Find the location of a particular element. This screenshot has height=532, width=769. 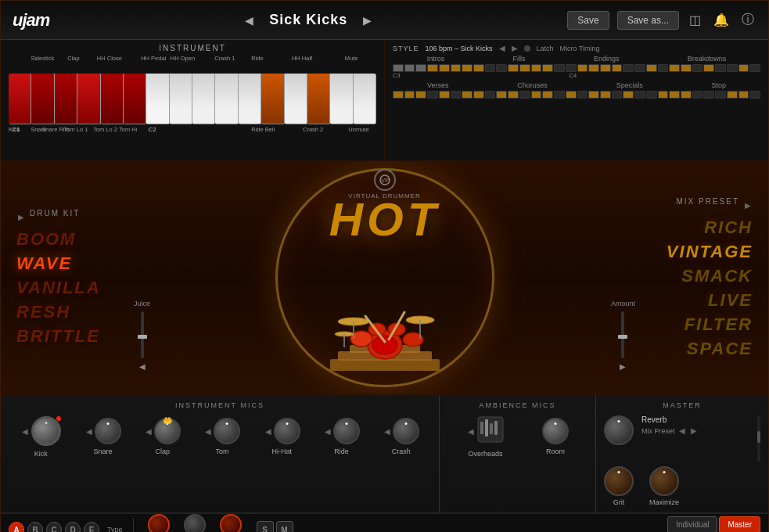

section-specials: Specials is located at coordinates (630, 85).